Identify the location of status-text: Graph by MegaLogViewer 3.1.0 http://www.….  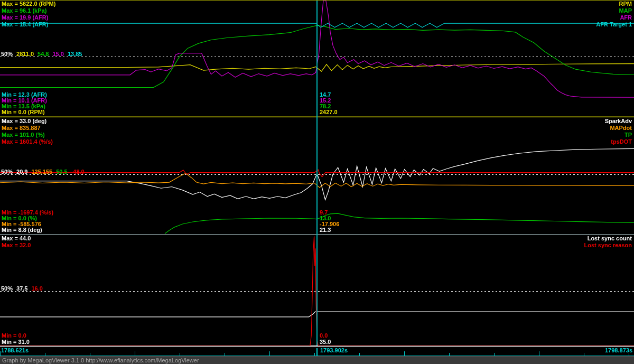
(100, 360).